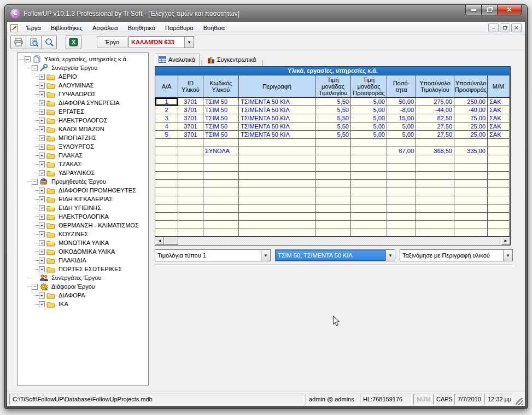 The image size is (532, 415). Describe the element at coordinates (499, 127) in the screenshot. I see `grid-row-3-cell-9: ΣΑΚ` at that location.